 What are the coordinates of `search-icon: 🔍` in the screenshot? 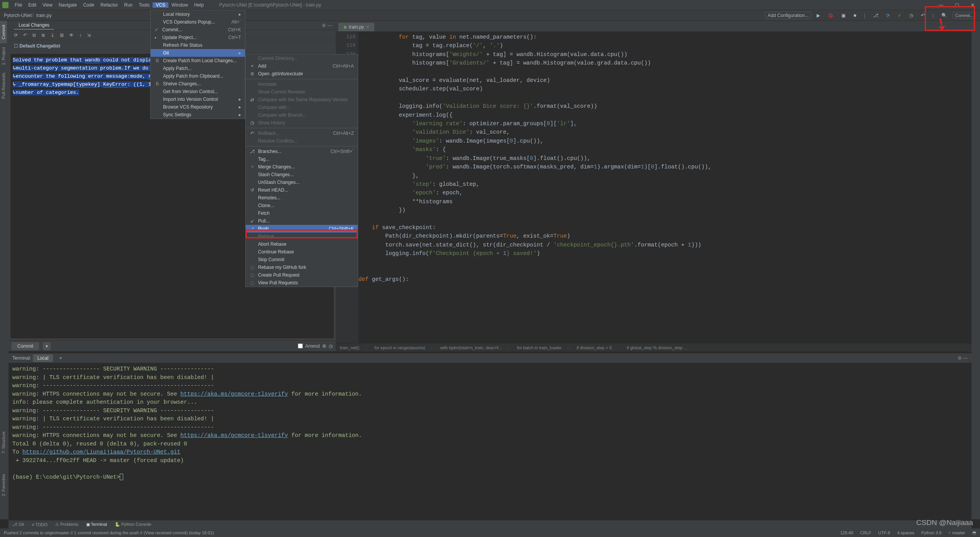 It's located at (944, 15).